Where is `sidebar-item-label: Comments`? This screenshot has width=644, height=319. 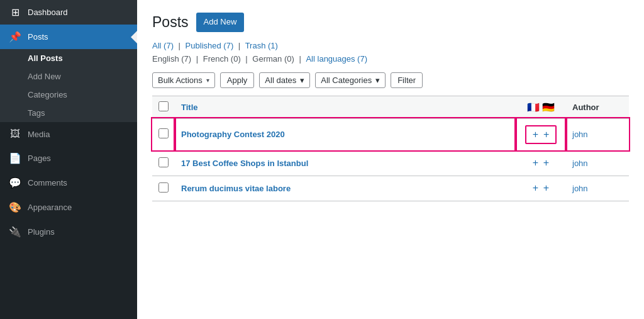 sidebar-item-label: Comments is located at coordinates (48, 182).